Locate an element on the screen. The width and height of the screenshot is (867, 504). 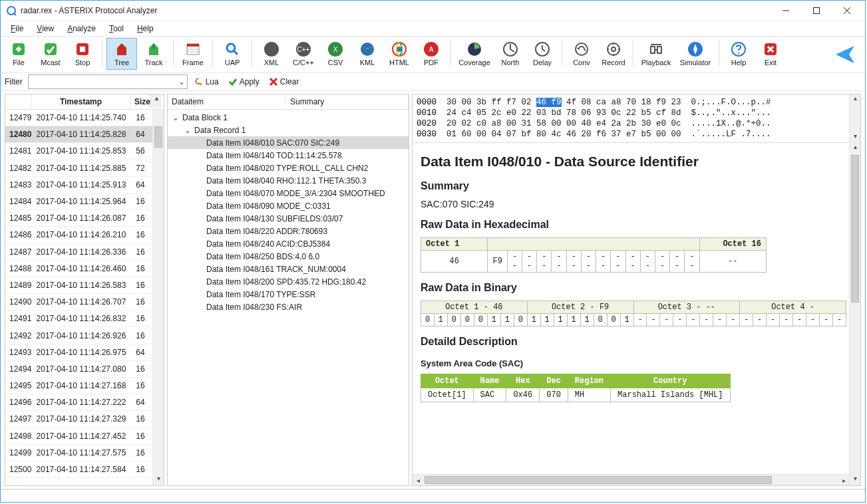
menu-file: File is located at coordinates (17, 29).